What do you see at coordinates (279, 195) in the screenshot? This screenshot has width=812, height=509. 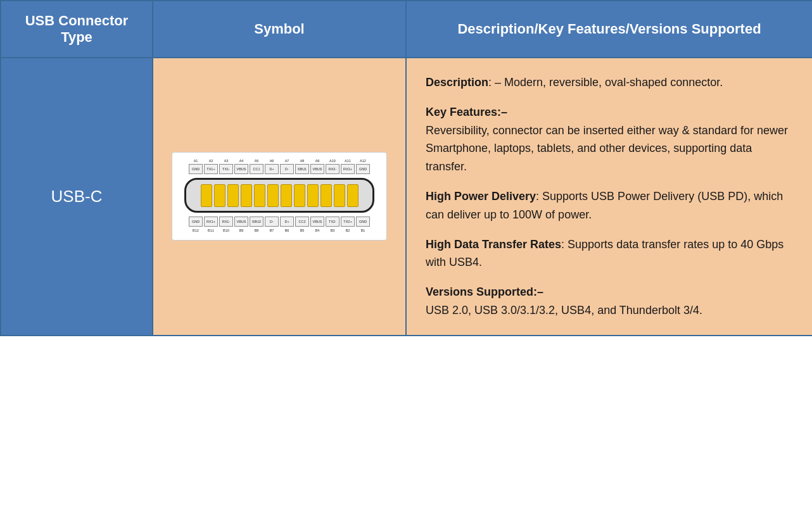 I see `connector-body` at bounding box center [279, 195].